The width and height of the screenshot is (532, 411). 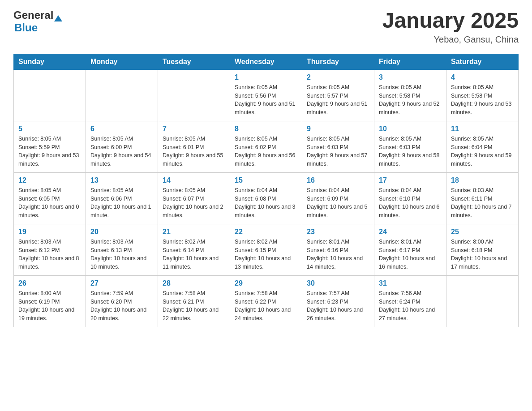 What do you see at coordinates (266, 203) in the screenshot?
I see `day-info: Sunrise: 8:04 AM Sunset: 6:08 PM Dayligh…` at bounding box center [266, 203].